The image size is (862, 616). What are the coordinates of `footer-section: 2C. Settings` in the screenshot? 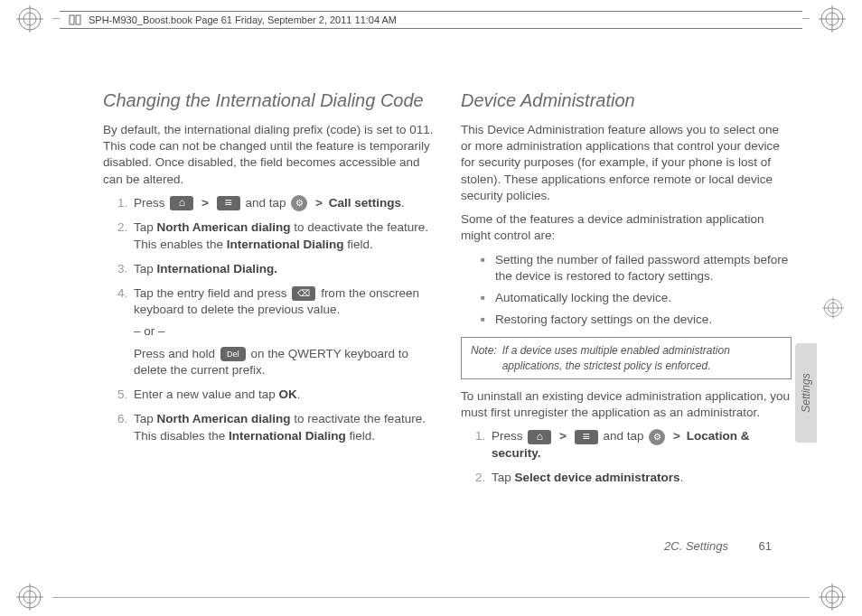 It's located at (696, 546).